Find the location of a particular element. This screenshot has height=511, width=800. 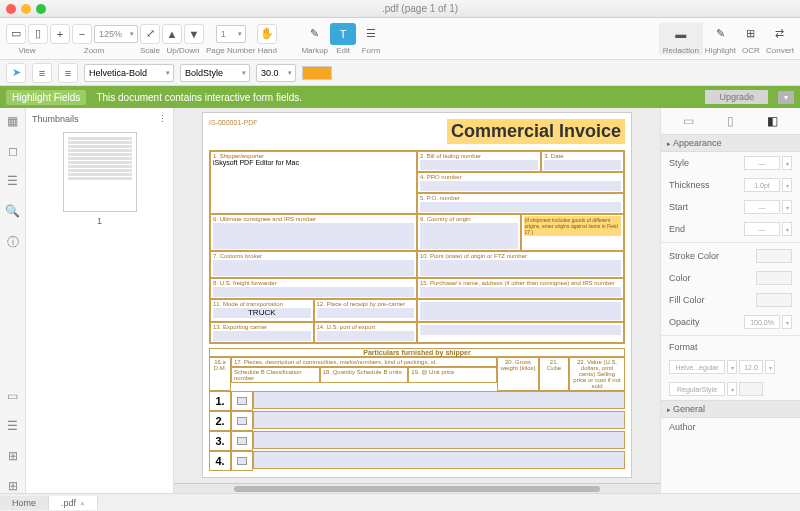

text-color-swatch is located at coordinates (751, 389).